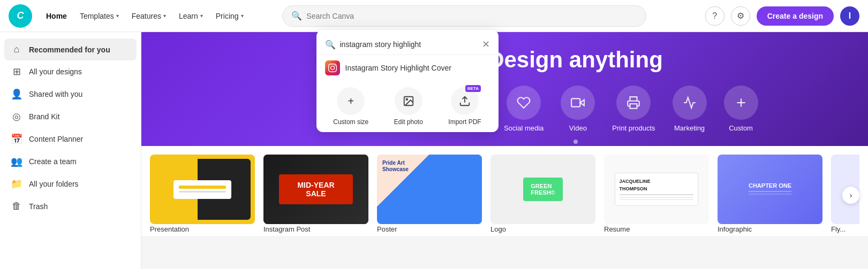 The width and height of the screenshot is (868, 269). Describe the element at coordinates (17, 206) in the screenshot. I see `trash-icon: 🗑` at that location.